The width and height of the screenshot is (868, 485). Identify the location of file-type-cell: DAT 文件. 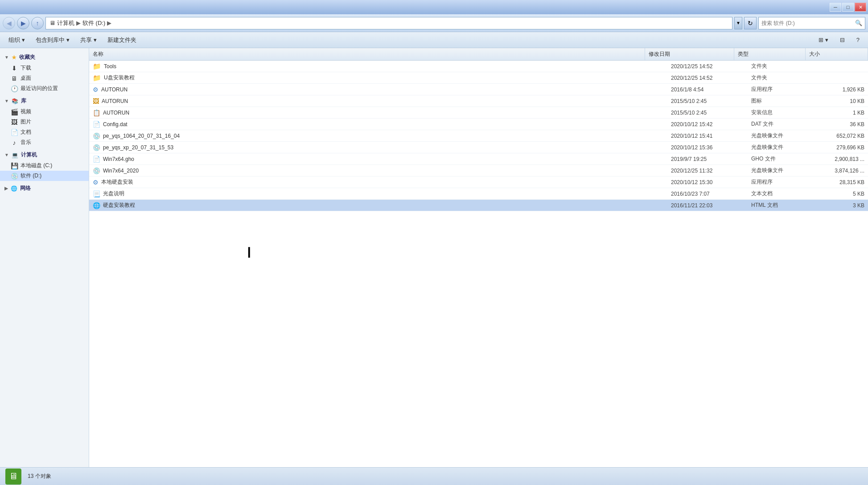
(779, 124).